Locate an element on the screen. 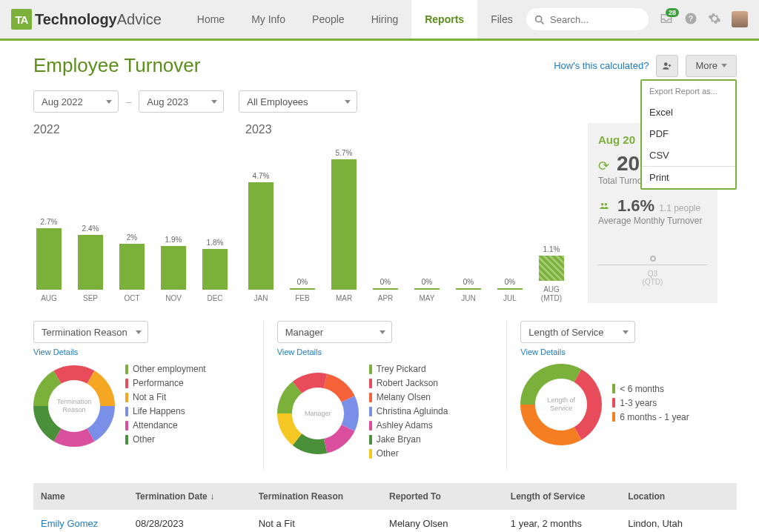  legend-label: Life Happens is located at coordinates (159, 411).